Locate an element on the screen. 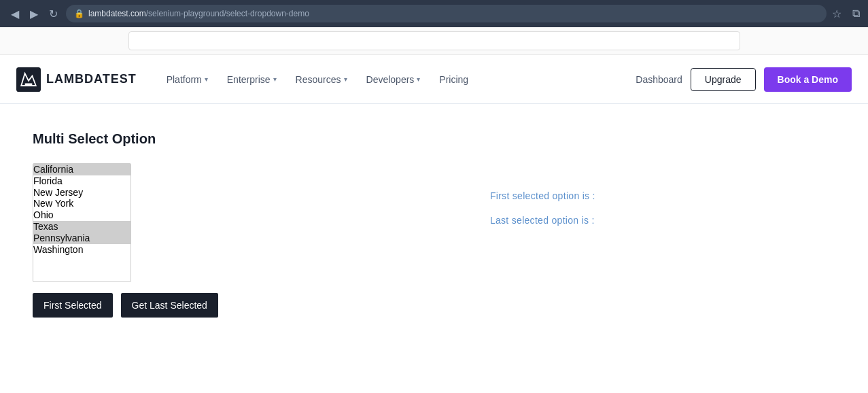 Image resolution: width=868 pixels, height=393 pixels. browser-chrome: ◀ ▶ ↻ 🔒 lambdatest.com/selenium-playgrou… is located at coordinates (434, 14).